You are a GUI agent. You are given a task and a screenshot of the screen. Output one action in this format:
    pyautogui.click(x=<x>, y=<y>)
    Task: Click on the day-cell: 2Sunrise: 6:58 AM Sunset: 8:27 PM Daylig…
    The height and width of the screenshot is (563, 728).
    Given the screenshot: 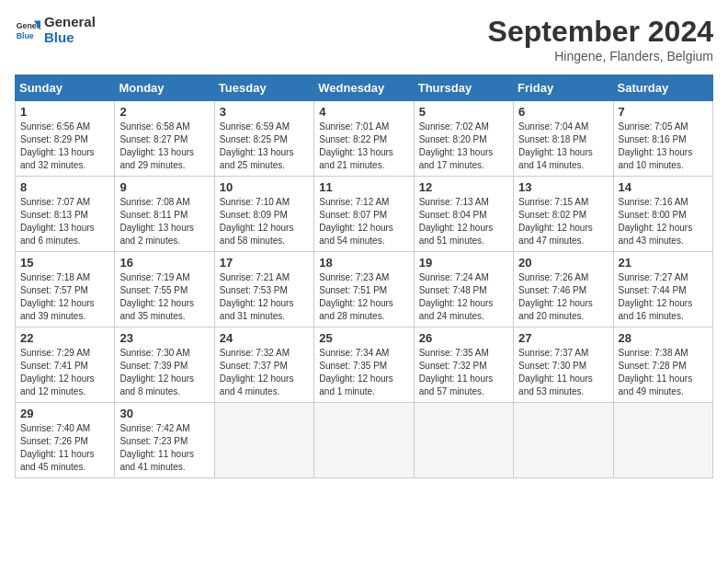 What is the action you would take?
    pyautogui.click(x=165, y=139)
    